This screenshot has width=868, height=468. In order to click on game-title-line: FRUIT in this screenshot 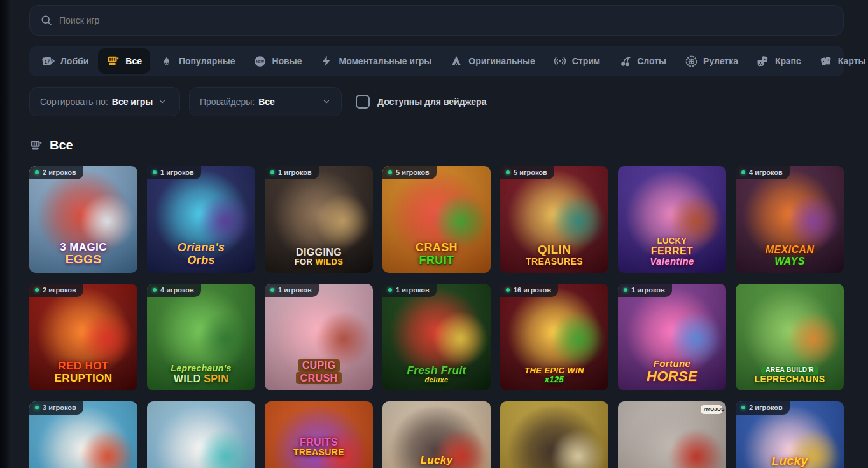, I will do `click(437, 261)`.